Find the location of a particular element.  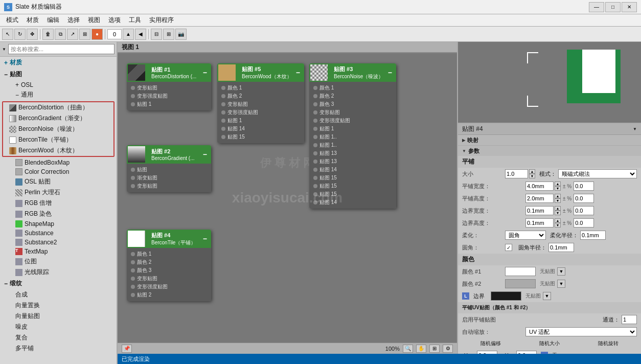

toolbar-delete: 🗑 is located at coordinates (48, 34).